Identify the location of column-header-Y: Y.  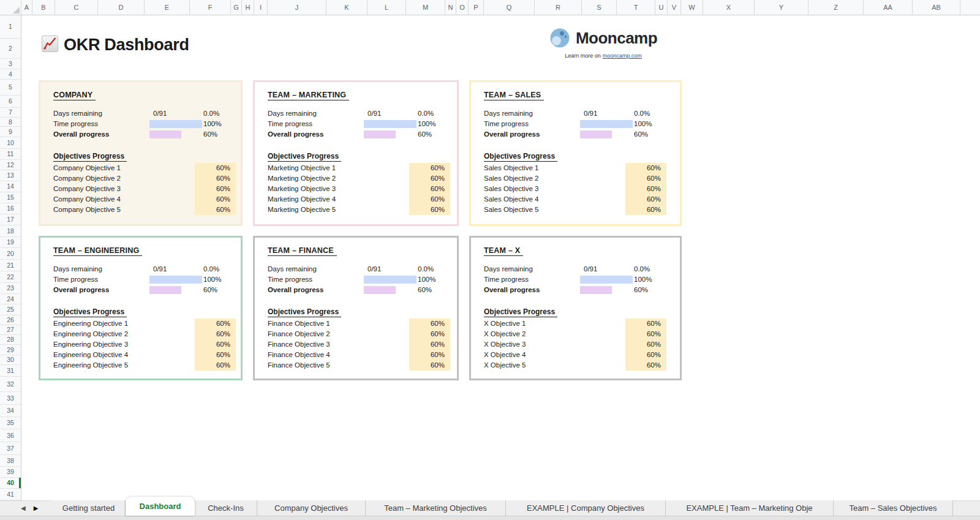
(782, 7).